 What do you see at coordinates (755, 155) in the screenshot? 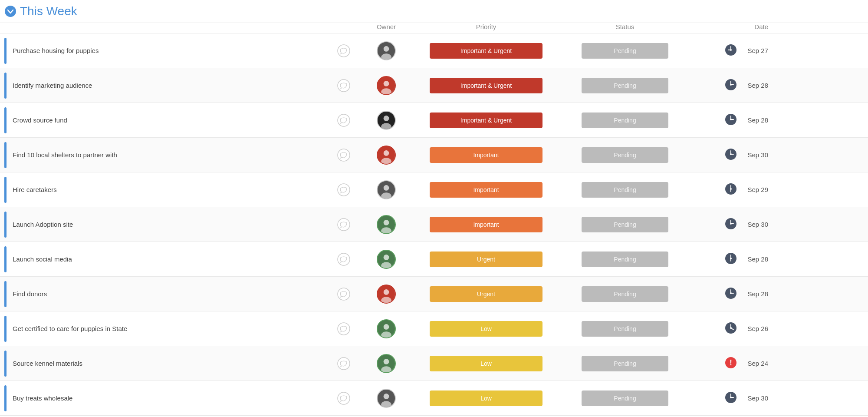
I see `date-text: Sep 30` at bounding box center [755, 155].